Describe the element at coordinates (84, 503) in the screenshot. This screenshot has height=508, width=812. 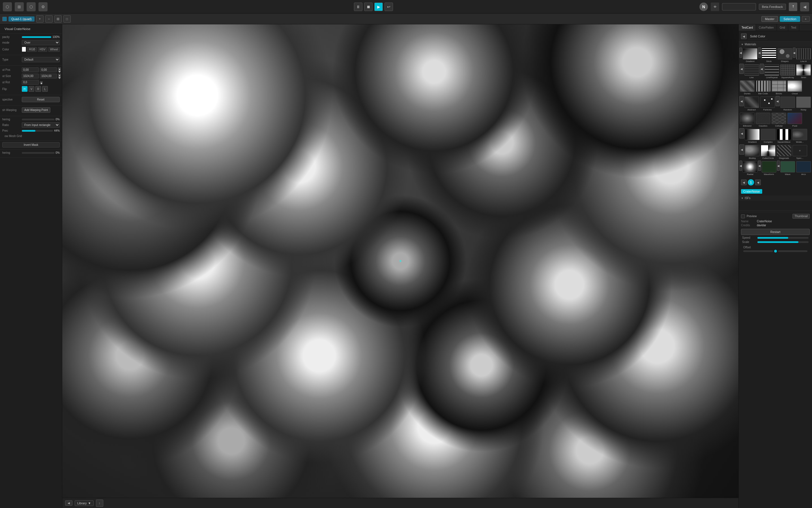
I see `library-dropdown: Library ▼` at that location.